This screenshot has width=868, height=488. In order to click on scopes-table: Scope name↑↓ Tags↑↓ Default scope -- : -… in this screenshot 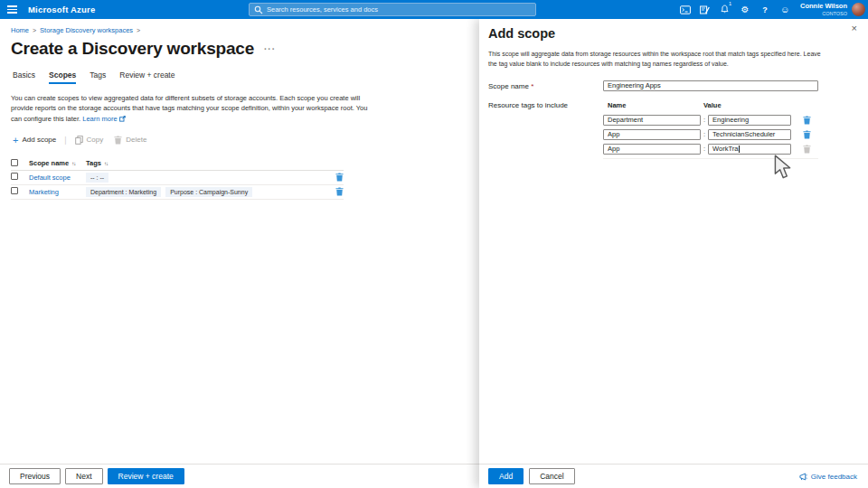, I will do `click(177, 179)`.